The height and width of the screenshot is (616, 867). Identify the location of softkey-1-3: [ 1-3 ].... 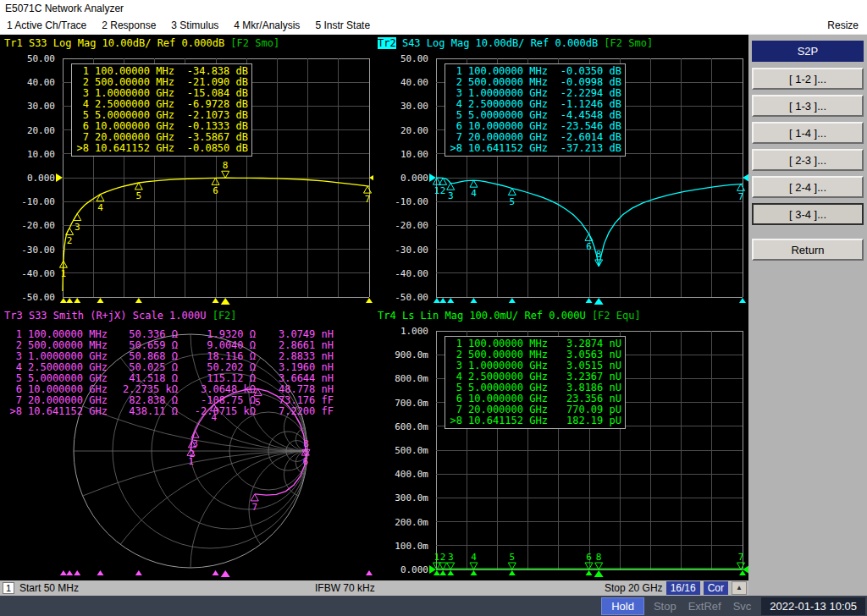
(808, 106).